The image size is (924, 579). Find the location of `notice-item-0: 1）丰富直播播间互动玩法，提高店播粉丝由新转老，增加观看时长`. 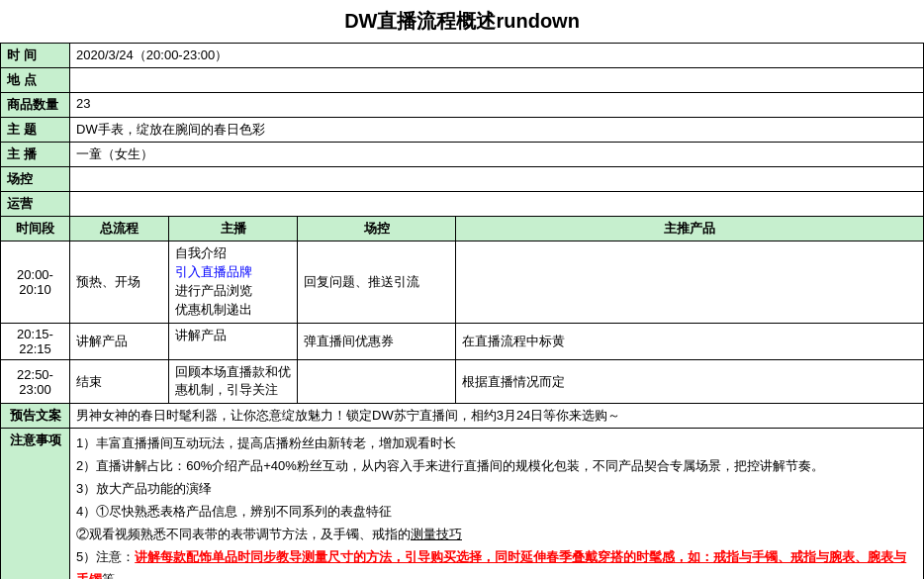

notice-item-0: 1）丰富直播播间互动玩法，提高店播粉丝由新转老，增加观看时长 is located at coordinates (497, 443).